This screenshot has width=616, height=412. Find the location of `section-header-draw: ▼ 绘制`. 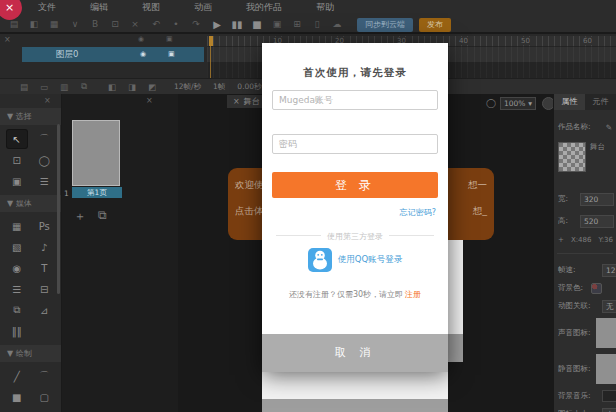

section-header-draw: ▼ 绘制 is located at coordinates (30, 354).